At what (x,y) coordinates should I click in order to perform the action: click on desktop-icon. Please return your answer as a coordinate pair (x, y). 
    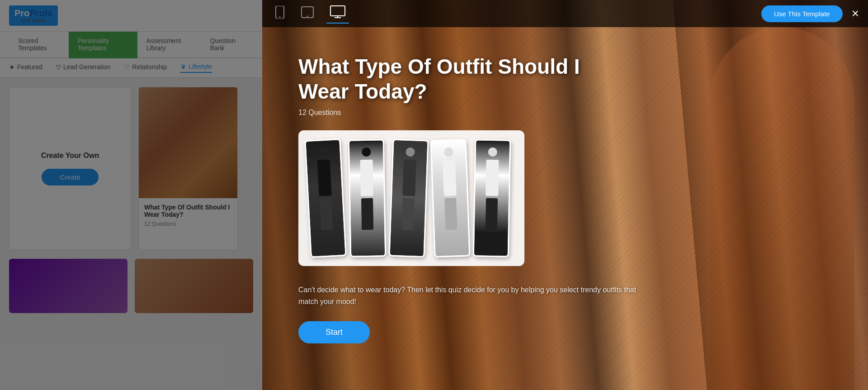
    Looking at the image, I should click on (338, 14).